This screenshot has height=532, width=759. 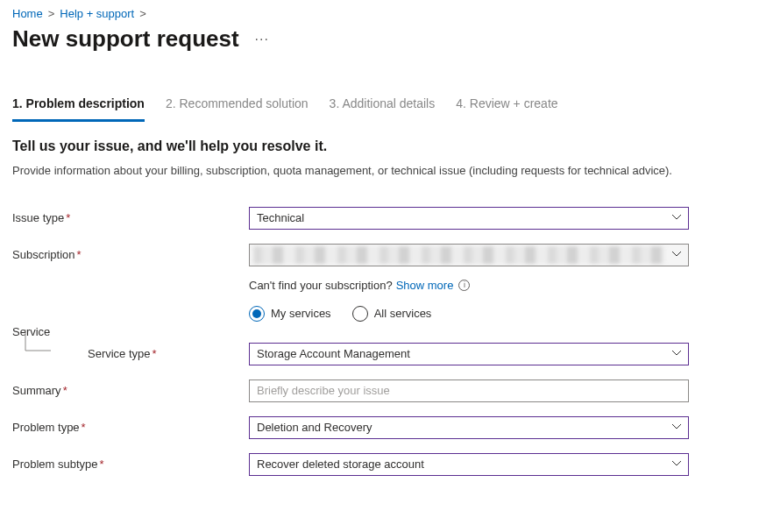 What do you see at coordinates (380, 14) in the screenshot?
I see `breadcrumb: Home > Help + support >` at bounding box center [380, 14].